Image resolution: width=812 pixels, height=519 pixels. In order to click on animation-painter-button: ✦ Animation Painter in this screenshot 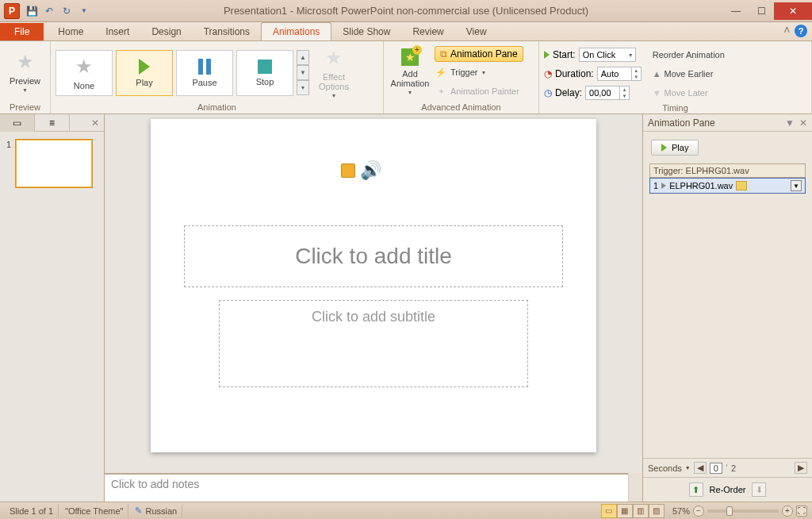, I will do `click(479, 91)`.